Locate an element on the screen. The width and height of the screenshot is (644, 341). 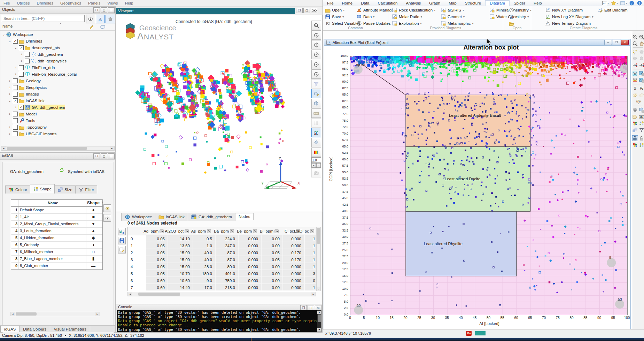
cube-legend-button is located at coordinates (642, 110).